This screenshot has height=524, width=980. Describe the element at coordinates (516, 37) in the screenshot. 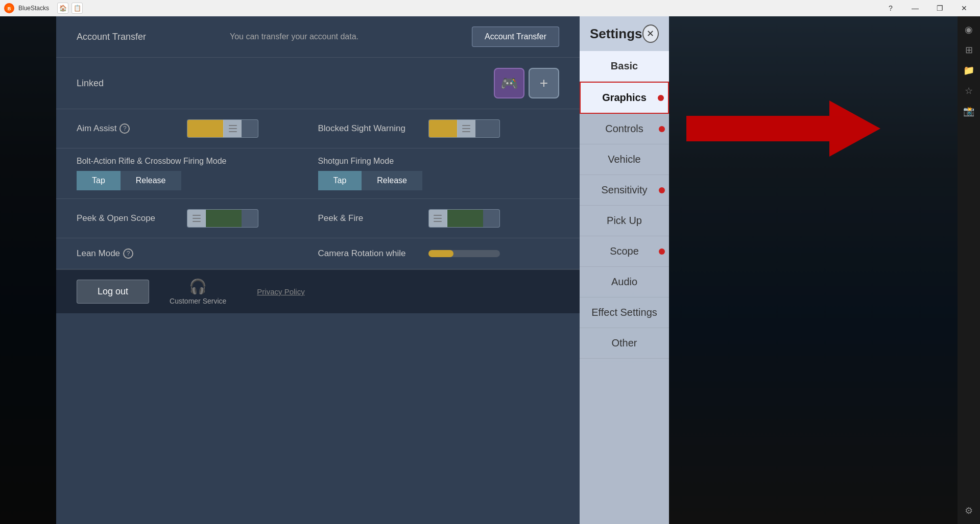

I see `account-transfer-button: Account Transfer` at that location.